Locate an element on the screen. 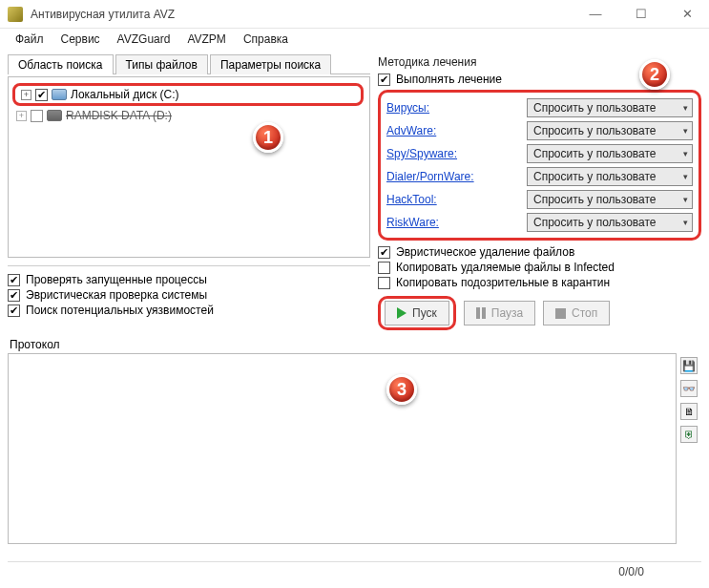  drive-row-c: + ✔ Локальный диск (C:) is located at coordinates (188, 94).